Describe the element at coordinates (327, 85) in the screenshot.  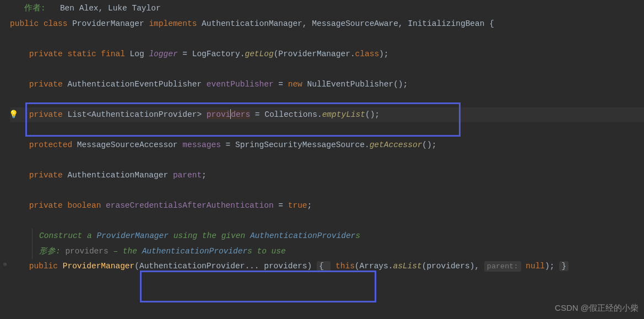
I see `eventpublisher-field: private AuthenticationEventPublisher eve…` at that location.